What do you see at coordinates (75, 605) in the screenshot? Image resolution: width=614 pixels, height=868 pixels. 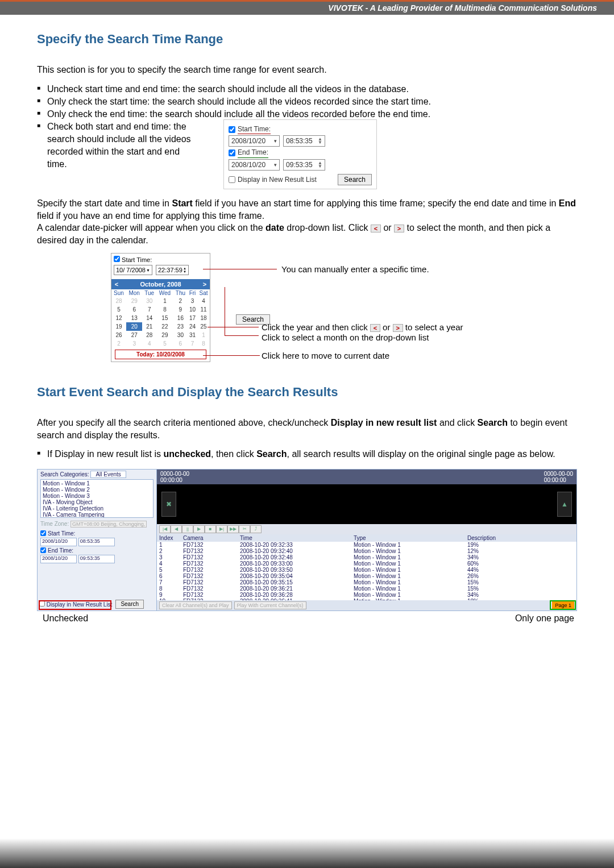 I see `unchecked-highlight` at bounding box center [75, 605].